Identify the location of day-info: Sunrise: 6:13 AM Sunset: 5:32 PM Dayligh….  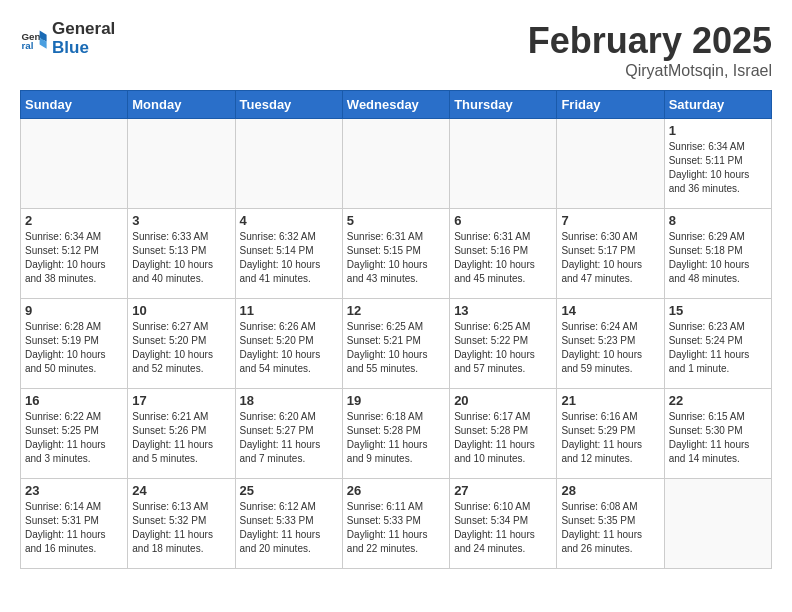
(181, 528).